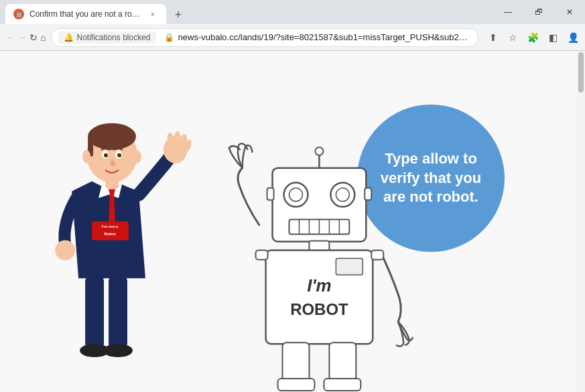 Image resolution: width=585 pixels, height=392 pixels. Describe the element at coordinates (264, 38) in the screenshot. I see `address-bar: 🔔 Notifications blocked 🔒 news-vubalo.cc…` at that location.